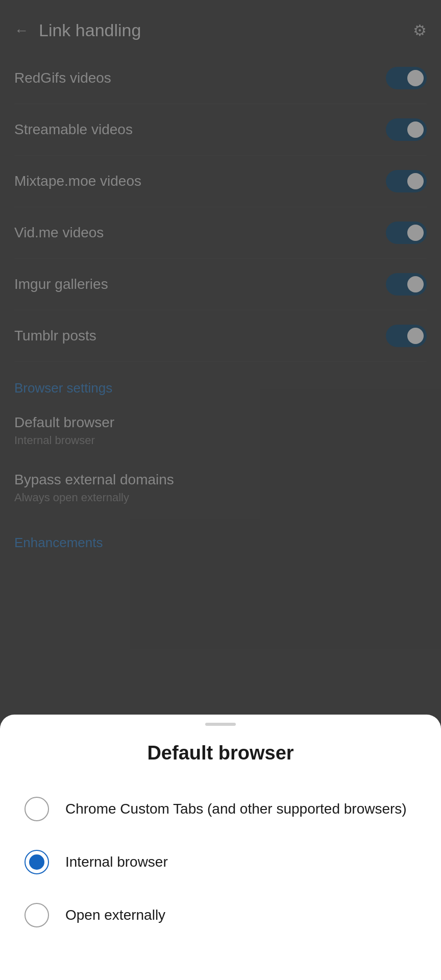  Describe the element at coordinates (220, 862) in the screenshot. I see `radio-option-internal: Internal browser` at that location.